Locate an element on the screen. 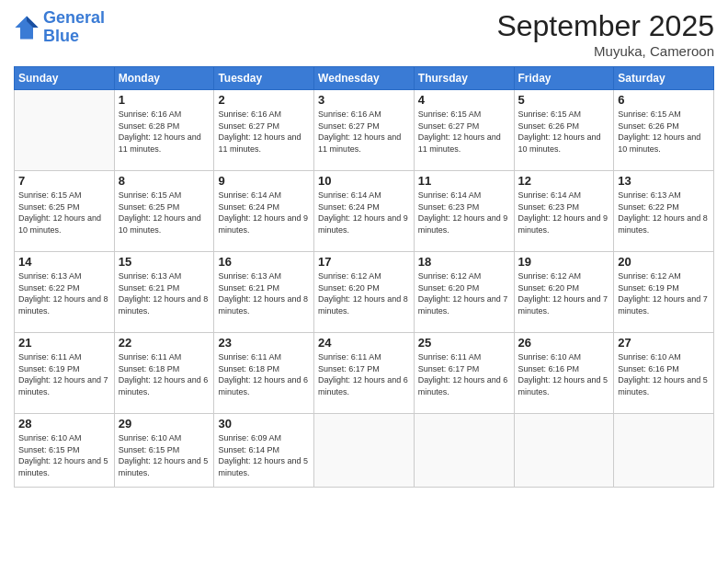 Image resolution: width=728 pixels, height=563 pixels. day-number: 13 is located at coordinates (664, 180).